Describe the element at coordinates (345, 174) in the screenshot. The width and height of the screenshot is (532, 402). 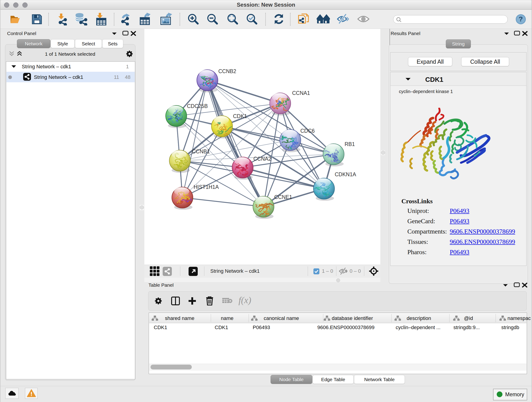
I see `svg-text: CDKN1A` at that location.